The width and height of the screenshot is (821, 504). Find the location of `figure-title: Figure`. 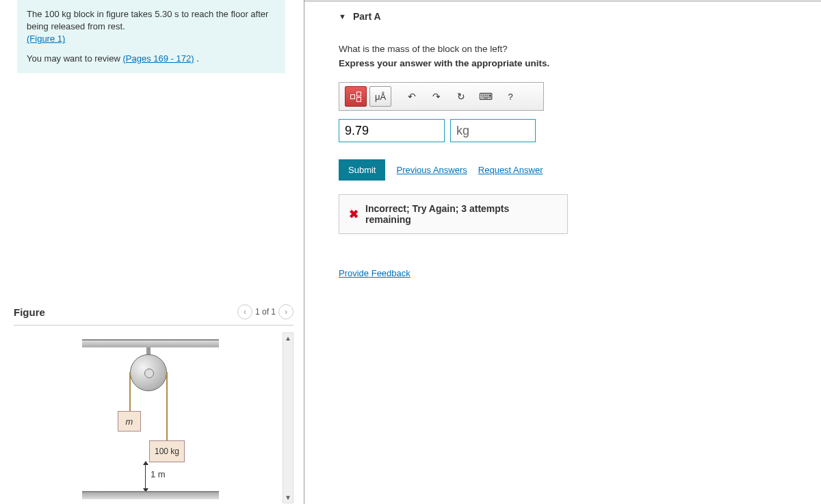

figure-title: Figure is located at coordinates (29, 312).